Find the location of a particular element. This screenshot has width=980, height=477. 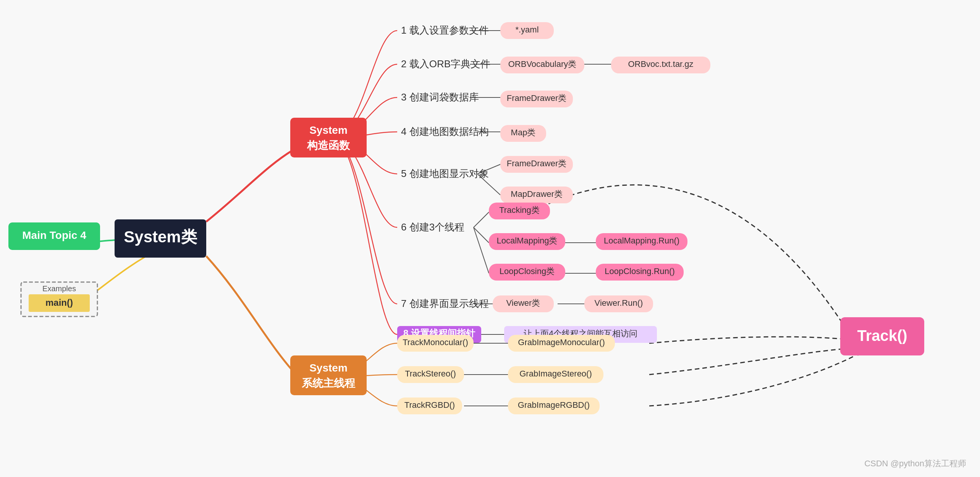

grabstereo-label: GrabImageStereo() is located at coordinates (556, 374).